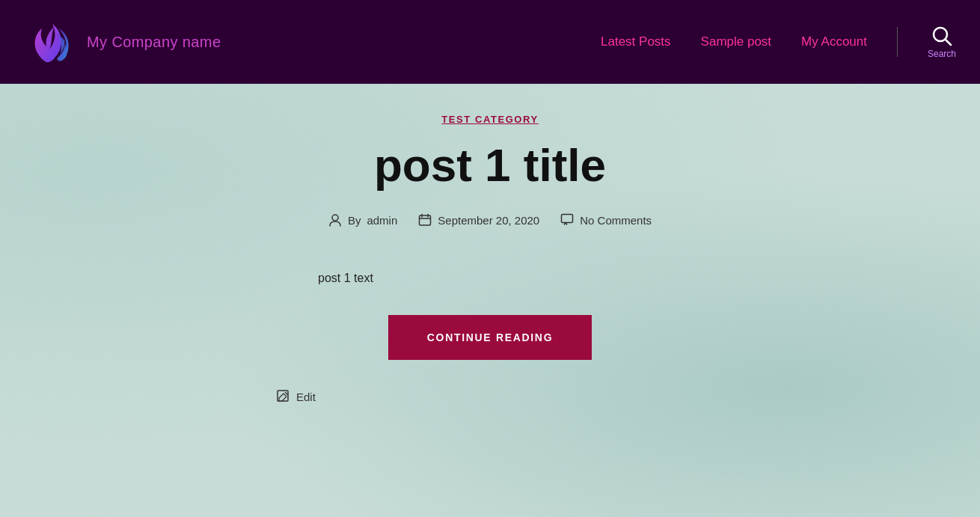 The width and height of the screenshot is (980, 517). Describe the element at coordinates (51, 42) in the screenshot. I see `logo-icon` at that location.